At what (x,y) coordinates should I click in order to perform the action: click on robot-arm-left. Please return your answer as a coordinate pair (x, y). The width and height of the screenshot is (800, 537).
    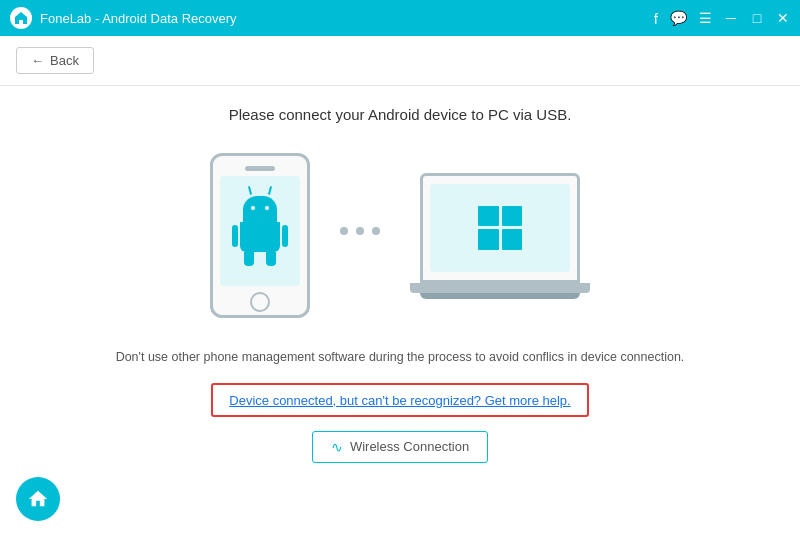
    Looking at the image, I should click on (235, 236).